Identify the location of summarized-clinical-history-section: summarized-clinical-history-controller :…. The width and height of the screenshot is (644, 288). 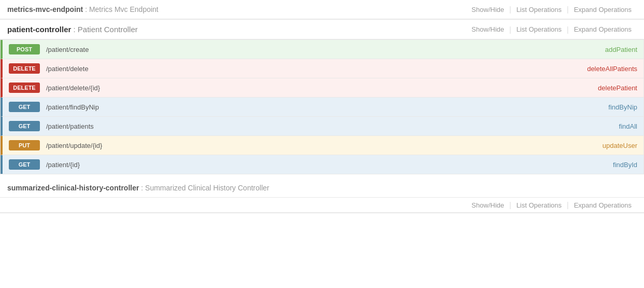
(322, 196).